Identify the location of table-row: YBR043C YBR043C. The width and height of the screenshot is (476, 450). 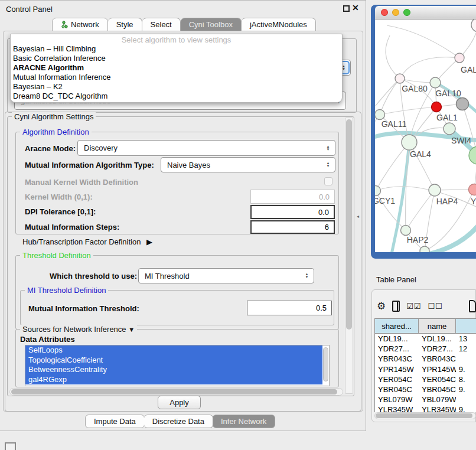
(425, 359).